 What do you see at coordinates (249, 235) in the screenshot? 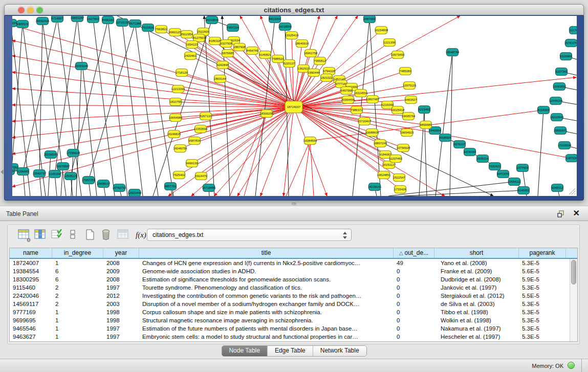
I see `table-select-dropdown: citations_edges.txt` at bounding box center [249, 235].